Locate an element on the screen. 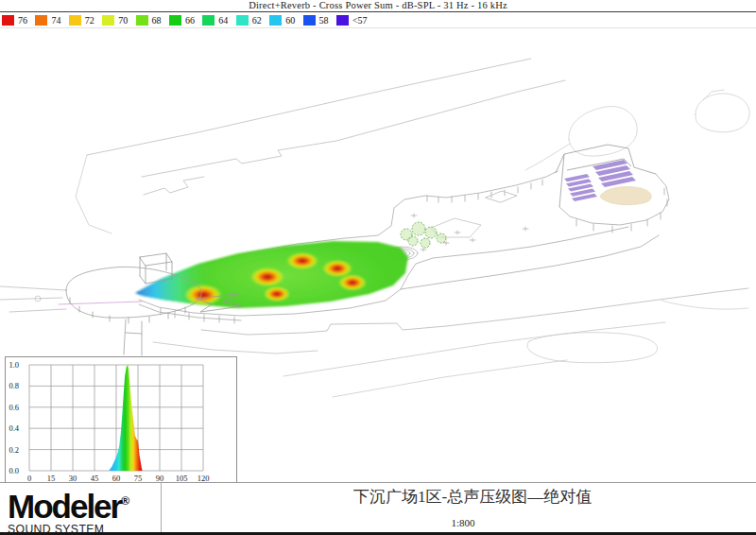  svg-text: 0.0 is located at coordinates (13, 471).